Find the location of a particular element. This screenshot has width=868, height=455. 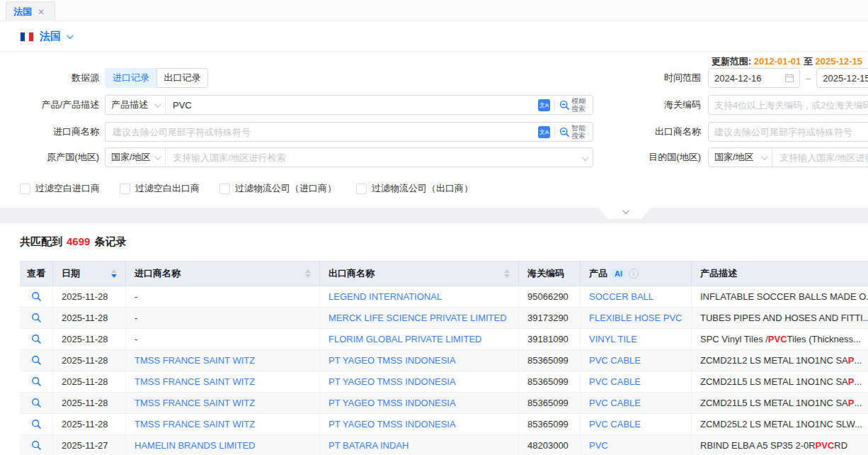

checkbox-label: 过滤物流公司（进口商） is located at coordinates (286, 189).